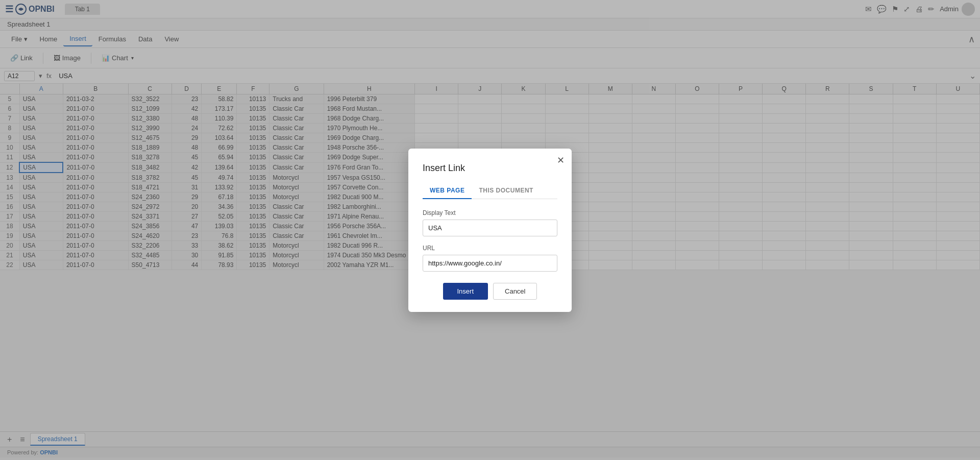 This screenshot has height=460, width=980. I want to click on insert-link-dialog: Insert Link ✕ WEB PAGE THIS DOCUMENT Dis…, so click(490, 230).